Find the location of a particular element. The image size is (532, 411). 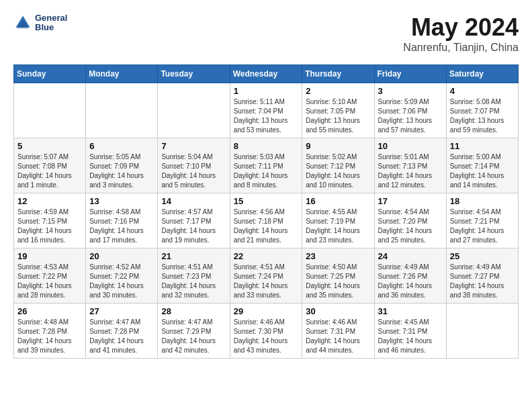

day-info: Sunrise: 5:07 AM Sunset: 7:08 PM Dayligh… is located at coordinates (50, 171).